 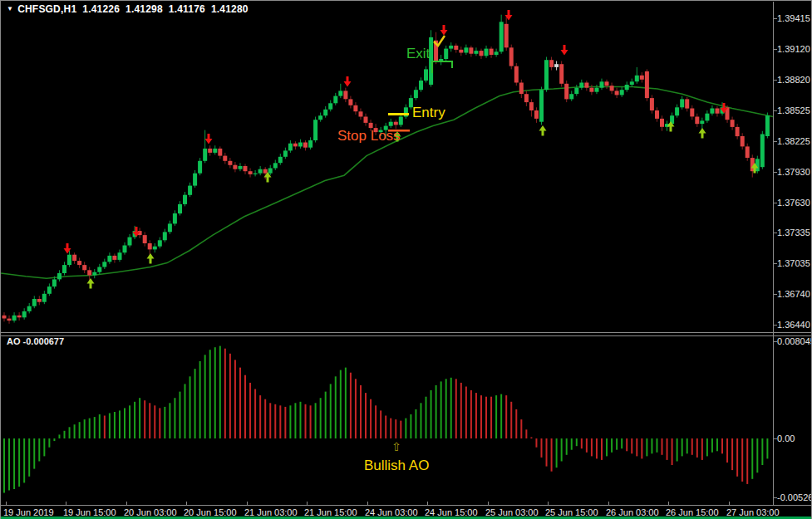 I want to click on ao-axis-label: 0.00, so click(x=786, y=438).